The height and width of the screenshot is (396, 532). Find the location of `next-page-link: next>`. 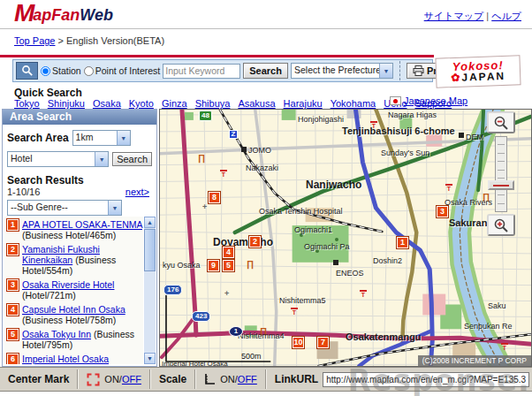

next-page-link: next> is located at coordinates (138, 192).